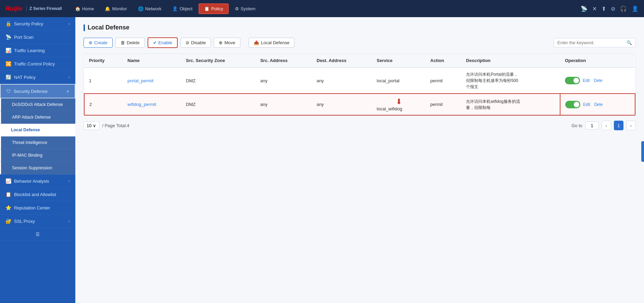 This screenshot has width=644, height=303. Describe the element at coordinates (631, 125) in the screenshot. I see `next-page-btn: ›` at that location.